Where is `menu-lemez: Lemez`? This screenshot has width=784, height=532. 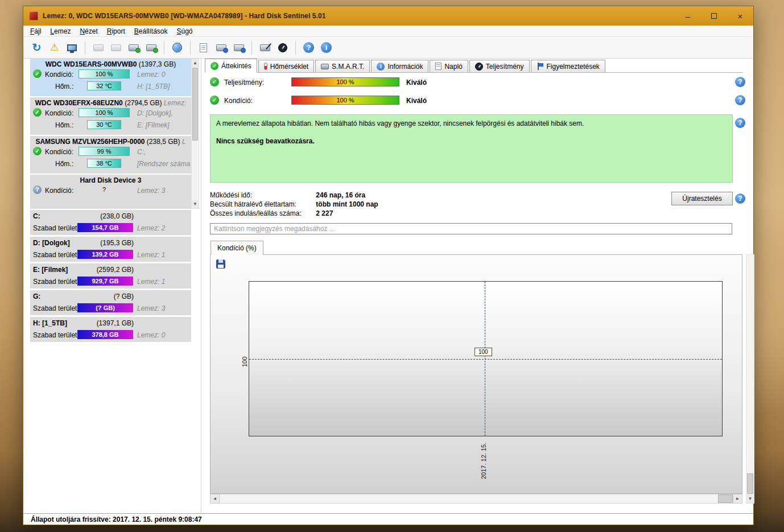 menu-lemez: Lemez is located at coordinates (60, 31).